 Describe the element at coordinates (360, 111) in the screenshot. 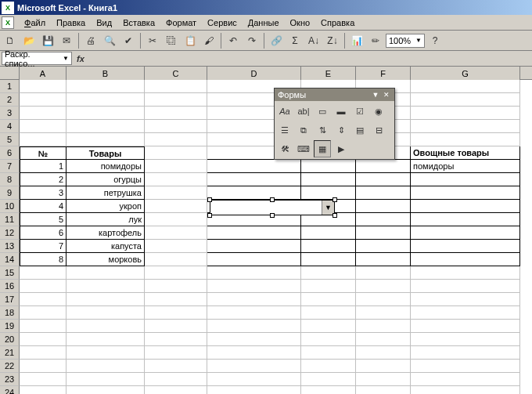

I see `checkbox-icon: ☑` at that location.